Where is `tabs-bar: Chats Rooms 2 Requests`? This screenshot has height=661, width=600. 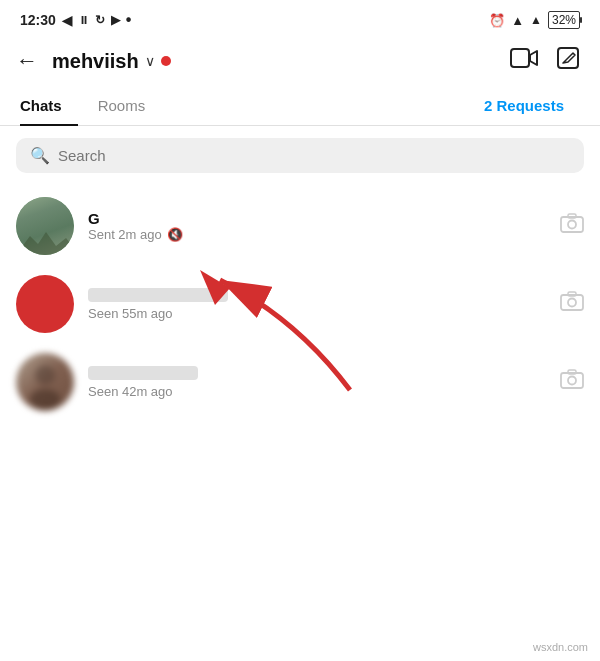
tabs-bar: Chats Rooms 2 Requests is located at coordinates (300, 106).